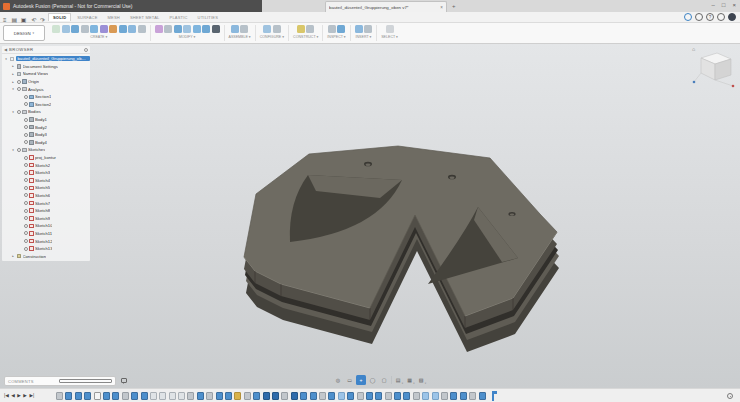  I want to click on expander-icon: ▸, so click(13, 74).